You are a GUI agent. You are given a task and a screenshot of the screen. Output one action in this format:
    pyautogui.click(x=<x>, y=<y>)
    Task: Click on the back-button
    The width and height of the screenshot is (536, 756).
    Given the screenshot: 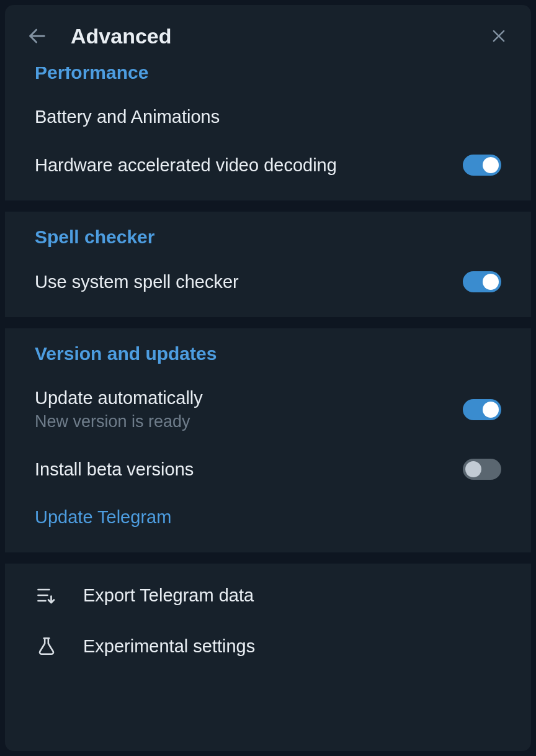 What is the action you would take?
    pyautogui.click(x=37, y=36)
    